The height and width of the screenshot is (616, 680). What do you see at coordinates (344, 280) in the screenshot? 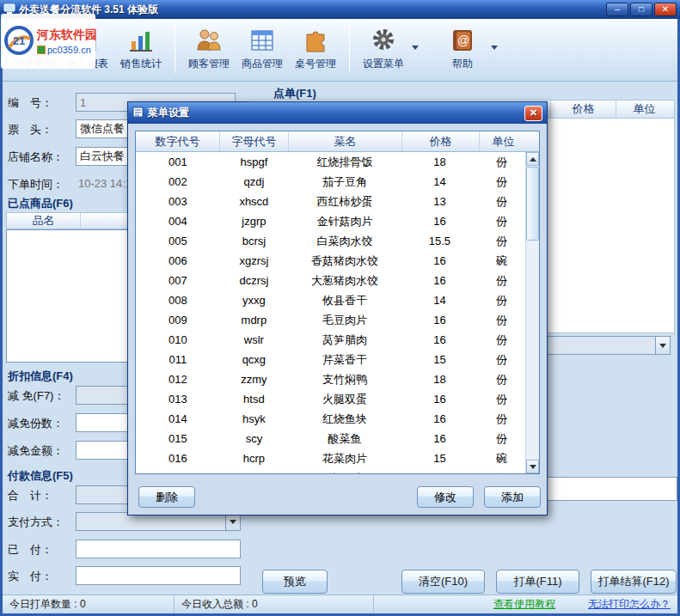
I see `menu-cell: 大葱猪肉水饺` at bounding box center [344, 280].